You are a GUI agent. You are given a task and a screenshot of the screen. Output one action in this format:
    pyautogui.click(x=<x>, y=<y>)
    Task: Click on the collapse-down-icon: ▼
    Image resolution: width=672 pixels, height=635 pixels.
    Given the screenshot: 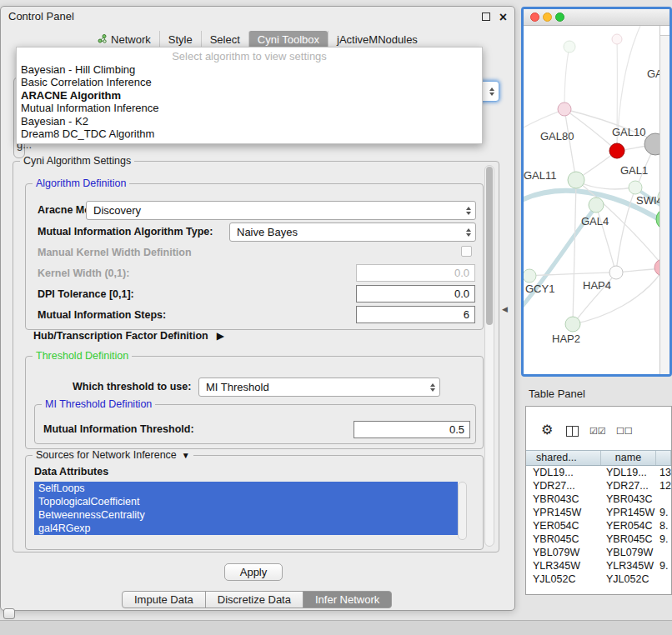 What is the action you would take?
    pyautogui.click(x=186, y=455)
    